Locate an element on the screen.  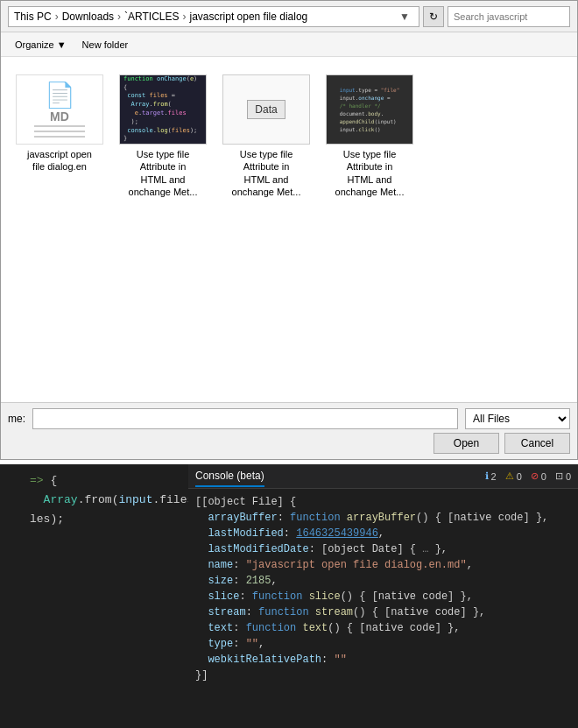
warn-icon: ⚠ is located at coordinates (510, 477).